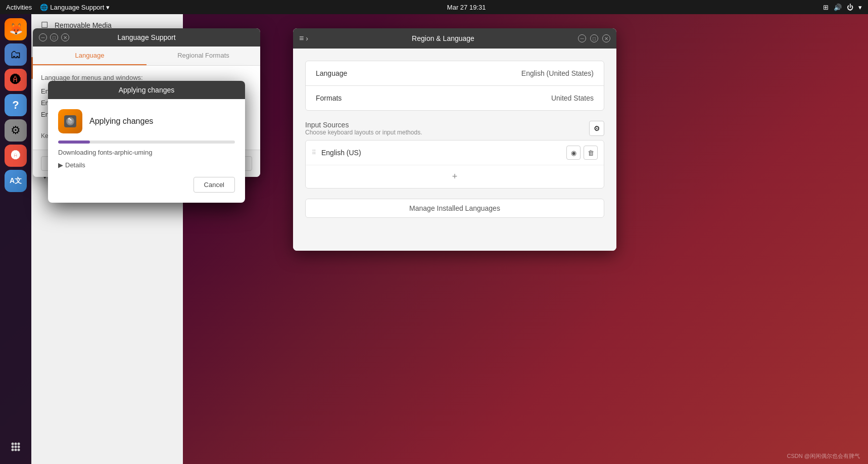 Image resolution: width=868 pixels, height=464 pixels. I want to click on appstore-dock-icon: 🅐, so click(16, 80).